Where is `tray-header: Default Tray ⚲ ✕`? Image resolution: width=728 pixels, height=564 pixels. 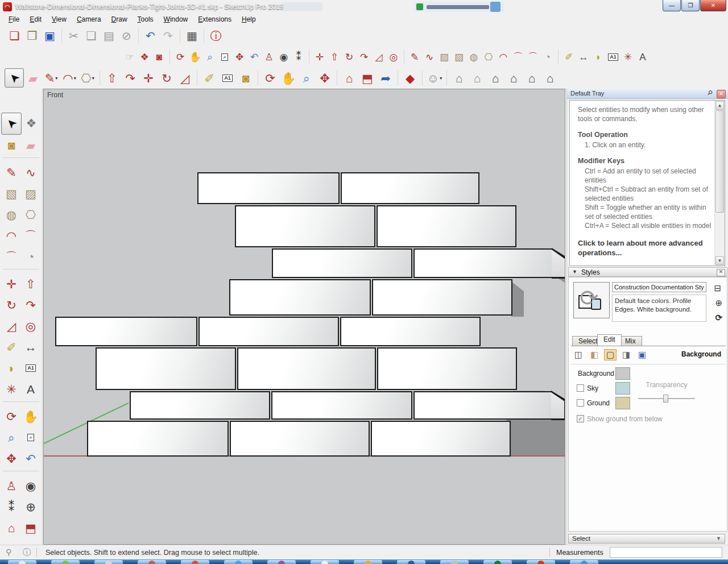
tray-header: Default Tray ⚲ ✕ is located at coordinates (647, 94).